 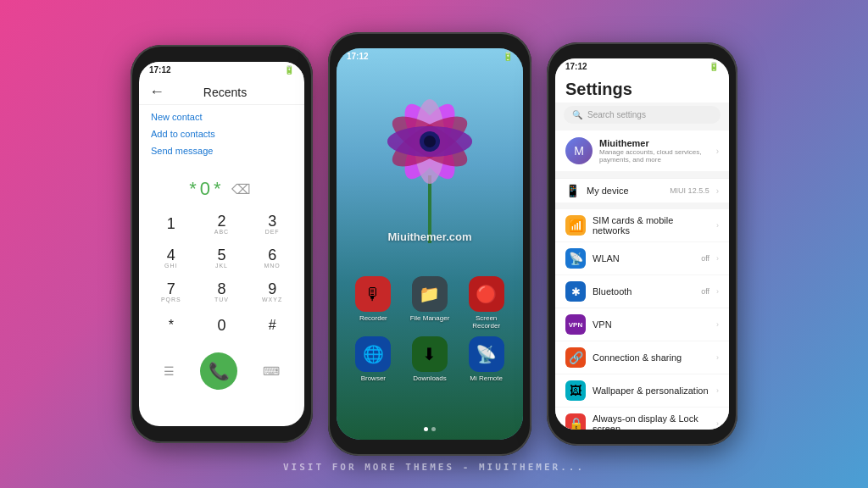 I want to click on key-row-4: * 0 #, so click(x=222, y=325).